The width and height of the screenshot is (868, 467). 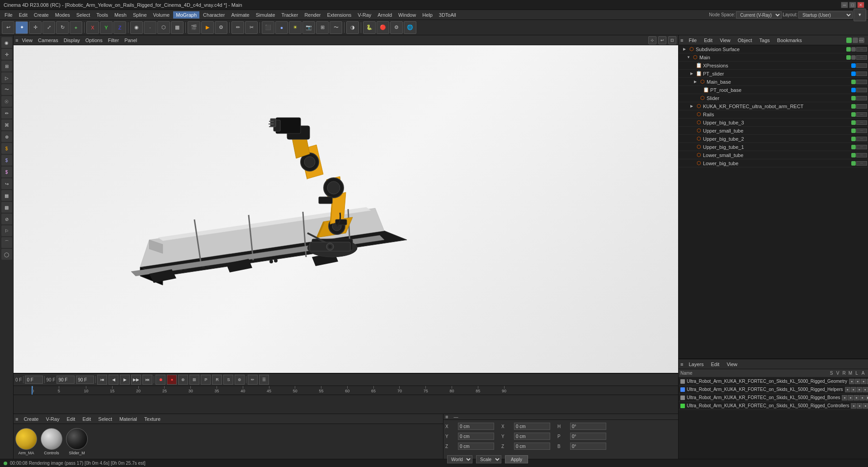 I want to click on scale-btn: ⤢, so click(x=49, y=28).